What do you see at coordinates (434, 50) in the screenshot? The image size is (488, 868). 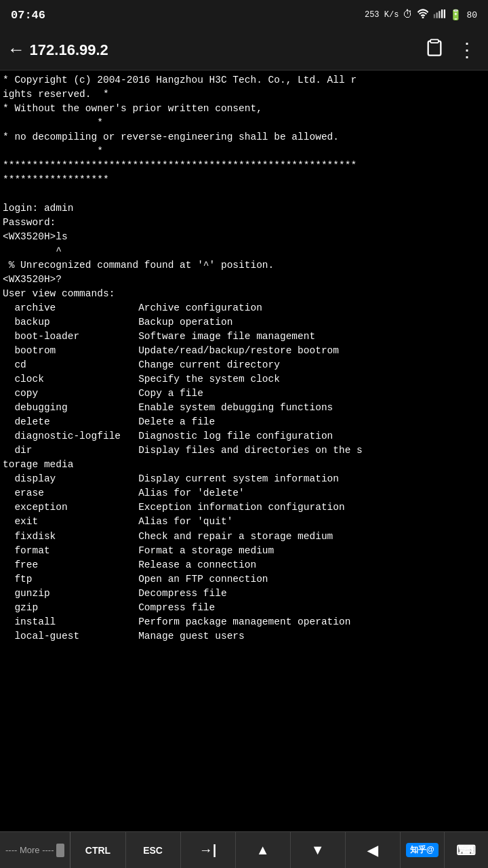 I see `clipboard-button` at bounding box center [434, 50].